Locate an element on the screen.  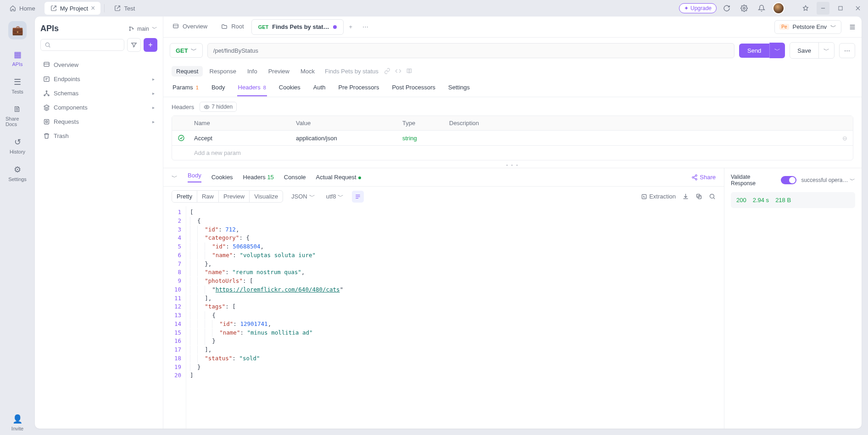
pin-icon is located at coordinates (806, 8).